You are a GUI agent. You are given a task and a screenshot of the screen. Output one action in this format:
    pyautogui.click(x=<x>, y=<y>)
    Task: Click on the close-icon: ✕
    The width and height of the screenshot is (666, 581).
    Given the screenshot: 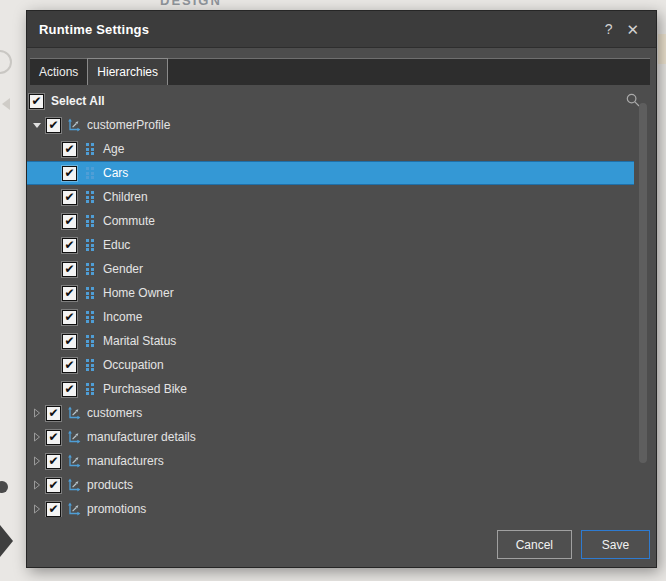 What is the action you would take?
    pyautogui.click(x=632, y=30)
    